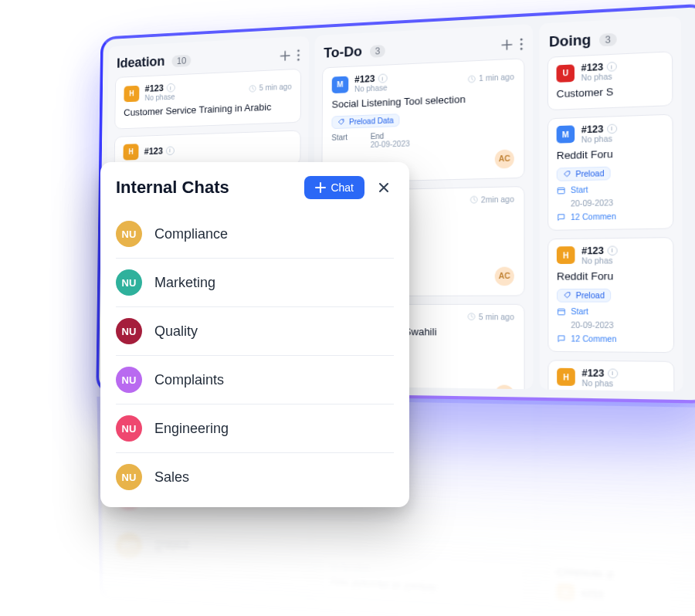 The image size is (695, 616). What do you see at coordinates (255, 429) in the screenshot?
I see `chat-item-engineering: NU Engineering` at bounding box center [255, 429].